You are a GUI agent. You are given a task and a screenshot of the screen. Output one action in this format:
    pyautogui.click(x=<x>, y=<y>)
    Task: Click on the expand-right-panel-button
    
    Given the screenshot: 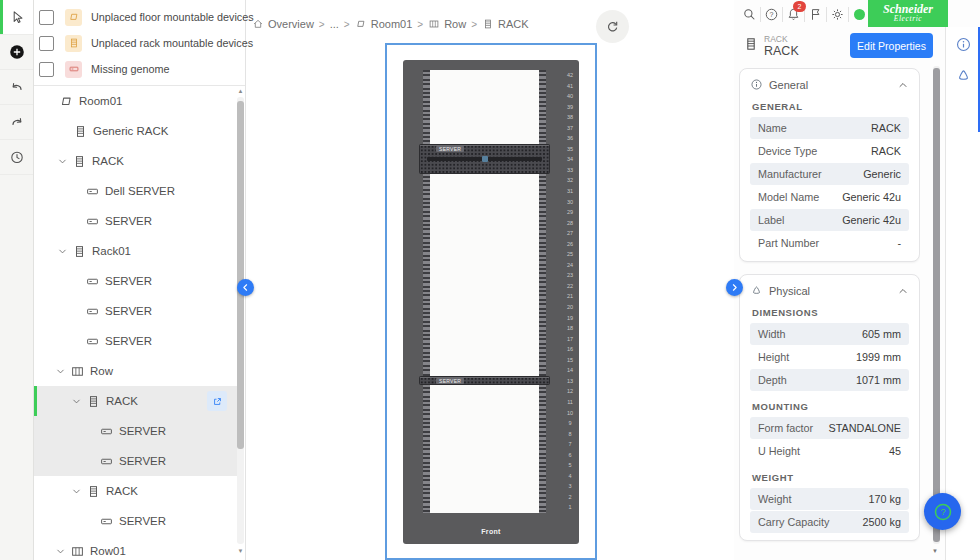 What is the action you would take?
    pyautogui.click(x=734, y=288)
    